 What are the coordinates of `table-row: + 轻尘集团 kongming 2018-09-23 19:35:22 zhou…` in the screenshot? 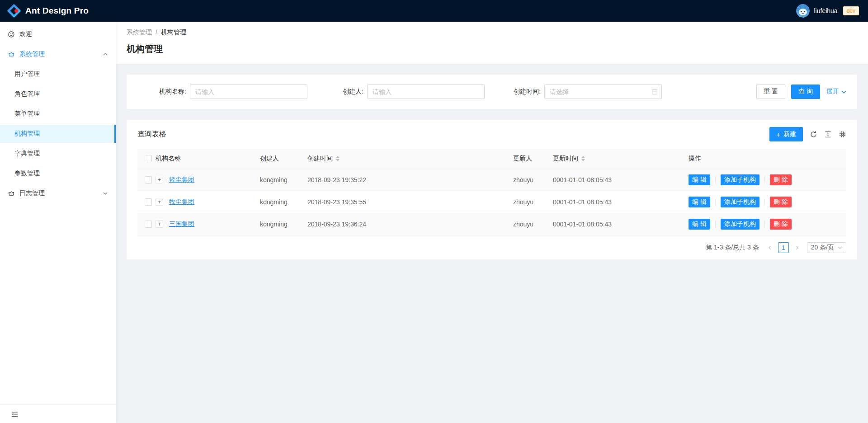 It's located at (492, 180).